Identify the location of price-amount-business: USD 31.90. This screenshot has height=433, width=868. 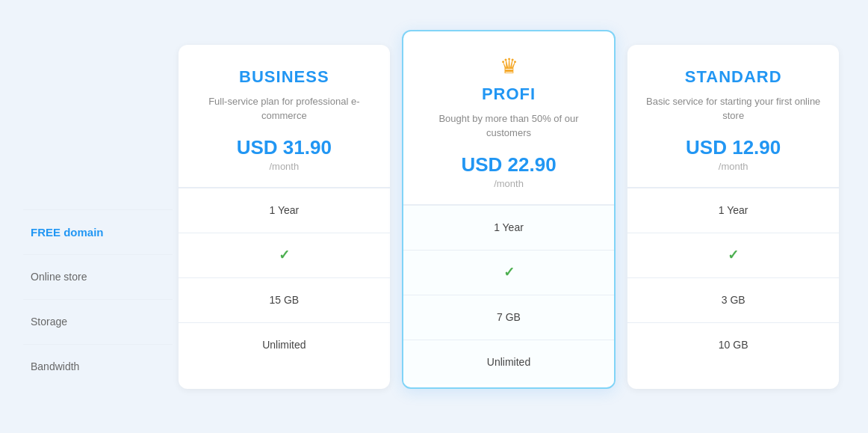
(284, 147).